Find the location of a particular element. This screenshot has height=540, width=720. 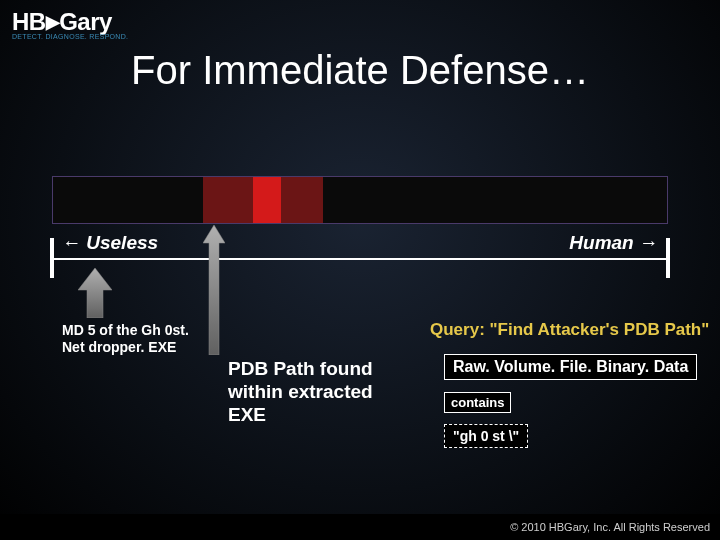

logo-hb: HB is located at coordinates (29, 22).